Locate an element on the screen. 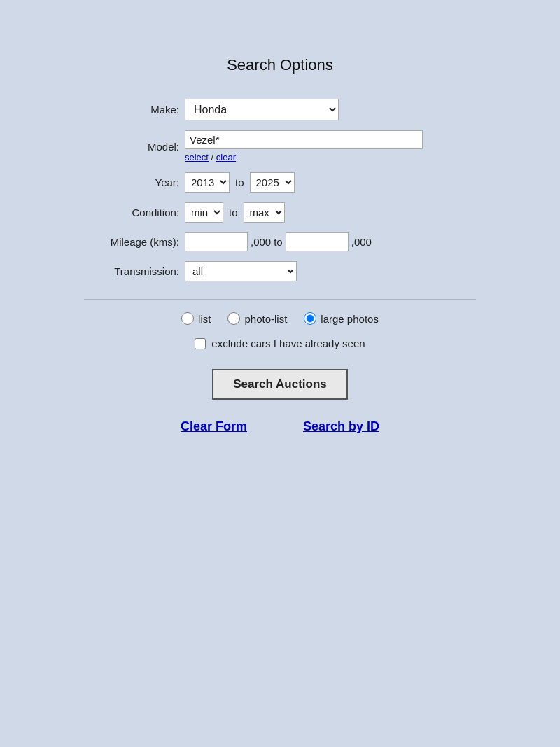 Image resolution: width=560 pixels, height=747 pixels. condition-row: Condition: min 123 45 to max 123 45 is located at coordinates (280, 213).